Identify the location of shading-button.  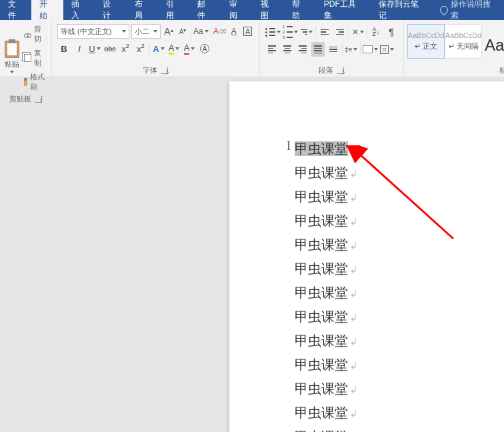
(371, 49).